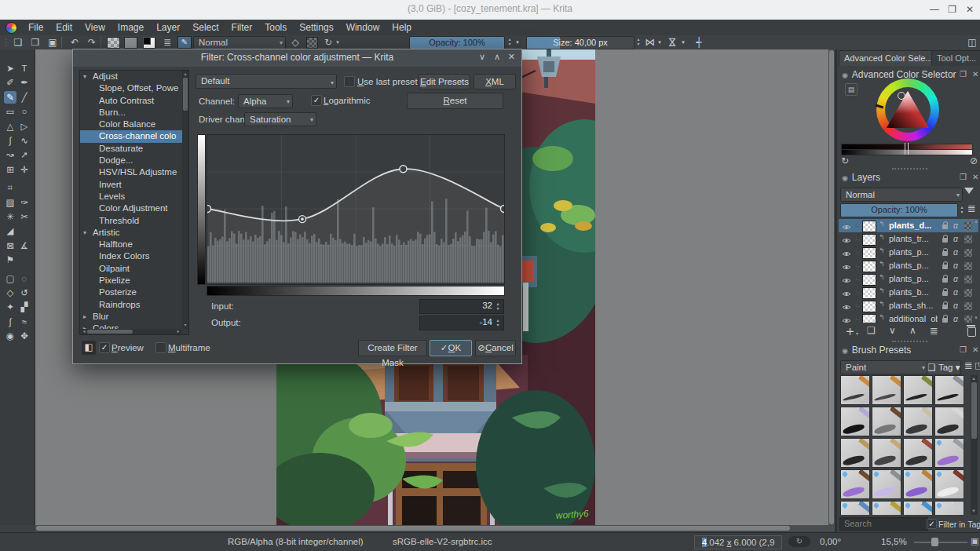 The image size is (980, 551). I want to click on layer-name: additional_ob..., so click(913, 319).